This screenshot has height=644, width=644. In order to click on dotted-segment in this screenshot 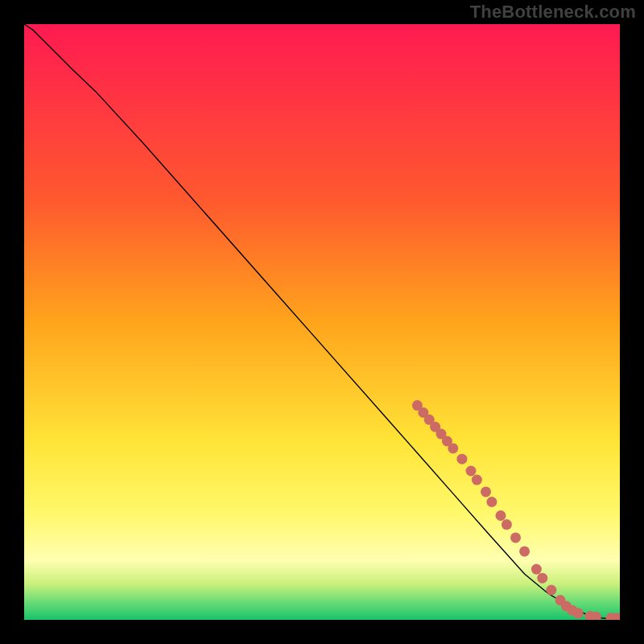, I will do `click(516, 510)`.